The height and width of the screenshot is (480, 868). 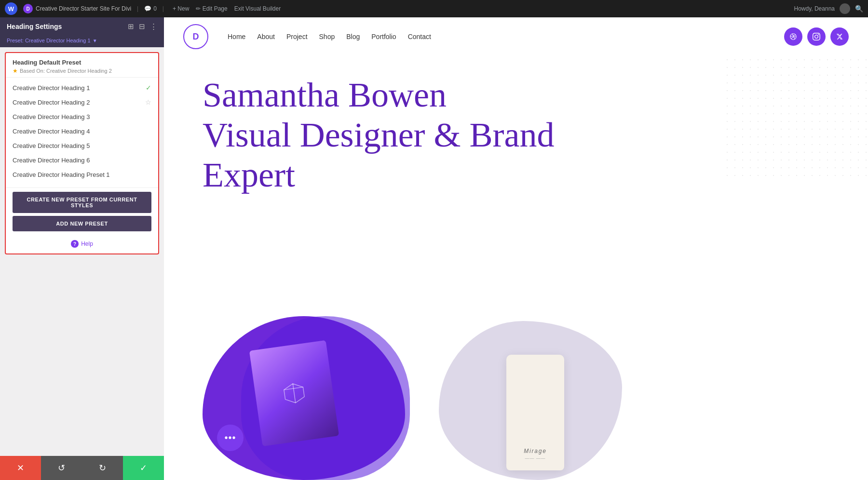 What do you see at coordinates (325, 95) in the screenshot?
I see `hero-line1: Samantha Bowen` at bounding box center [325, 95].